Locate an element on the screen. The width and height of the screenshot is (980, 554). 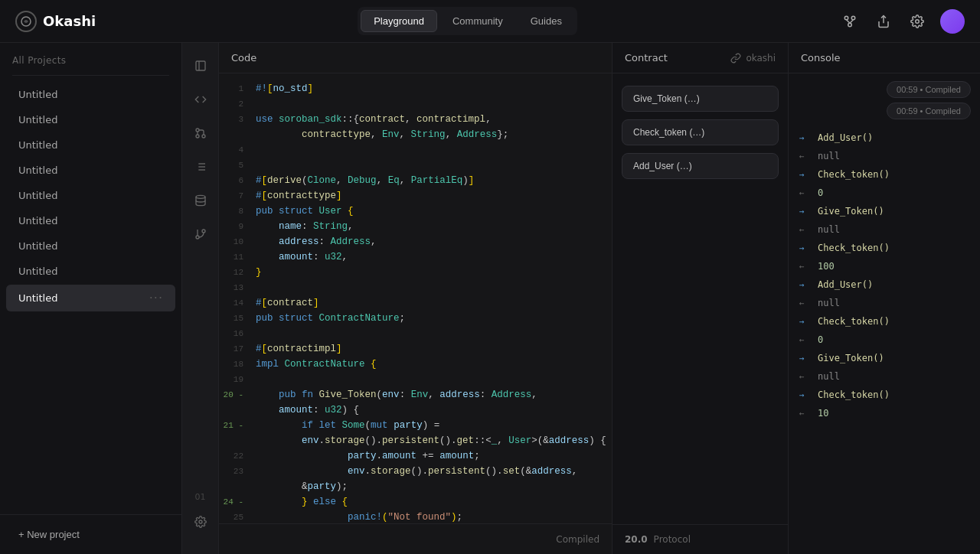
code-line-11: 11 amount: u32, is located at coordinates (415, 259).